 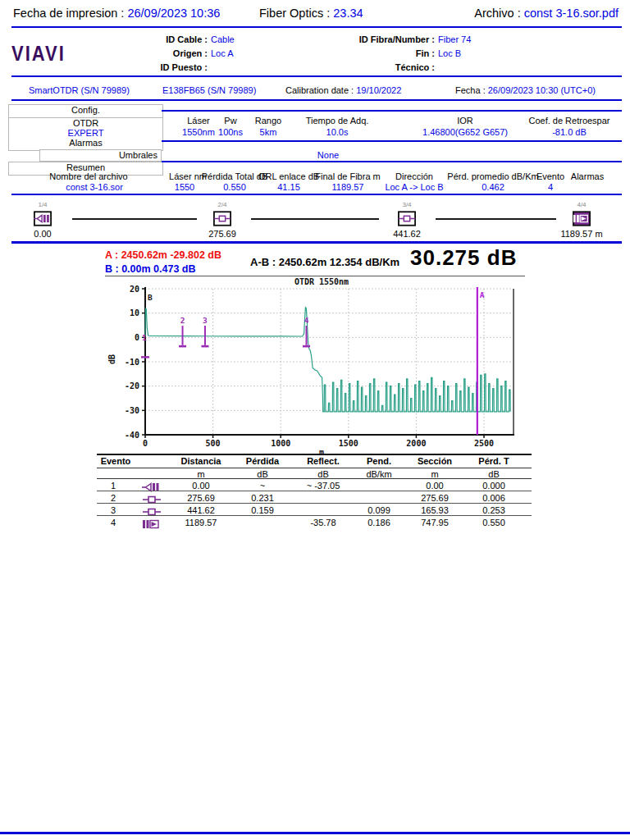 I want to click on tab-otdr: OTDR, so click(x=85, y=123).